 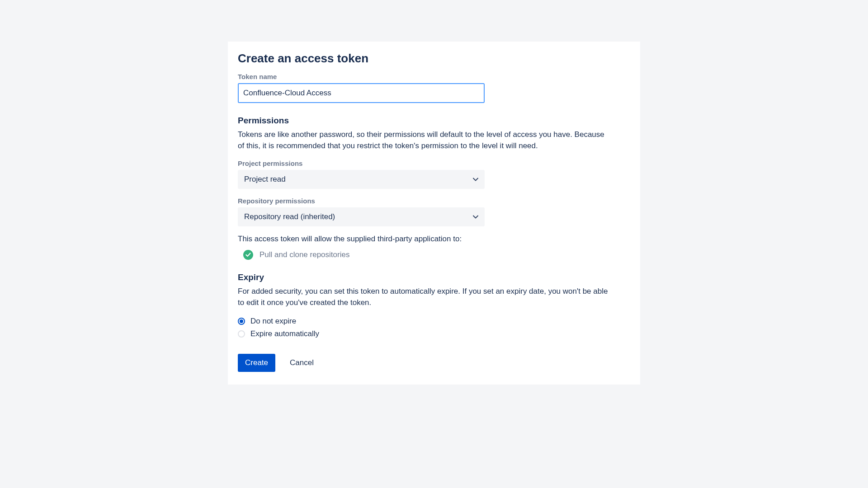 What do you see at coordinates (434, 239) in the screenshot?
I see `allow-intro-text: This access token will allow the supplie…` at bounding box center [434, 239].